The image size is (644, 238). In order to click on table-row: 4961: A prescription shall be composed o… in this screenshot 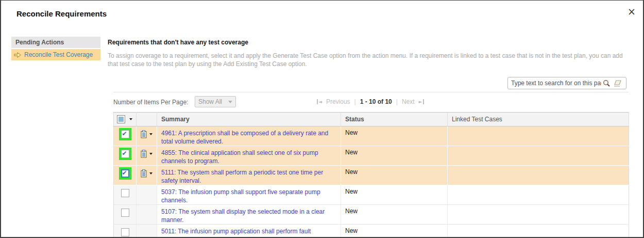, I will do `click(371, 136)`.